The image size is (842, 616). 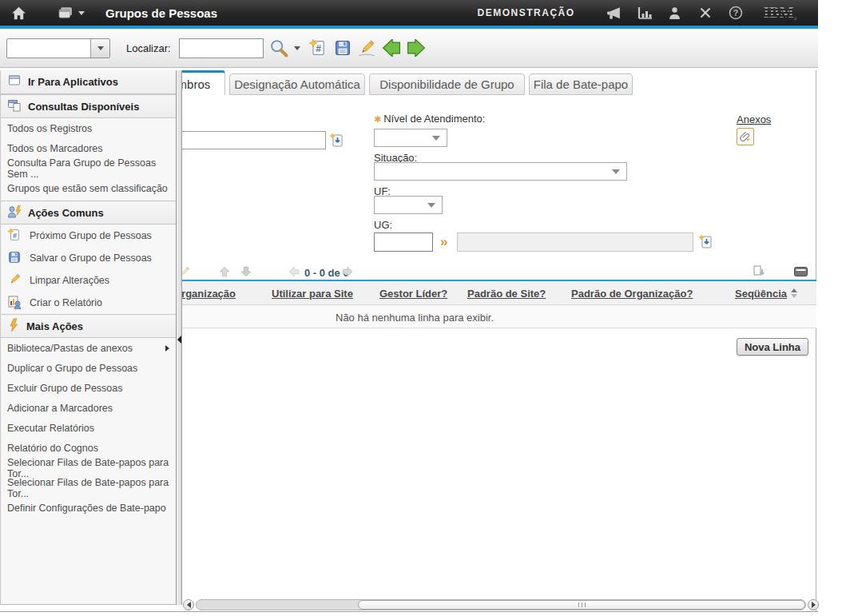 What do you see at coordinates (581, 85) in the screenshot?
I see `tab-fila-de-bate-papo: Fila de Bate-papo` at bounding box center [581, 85].